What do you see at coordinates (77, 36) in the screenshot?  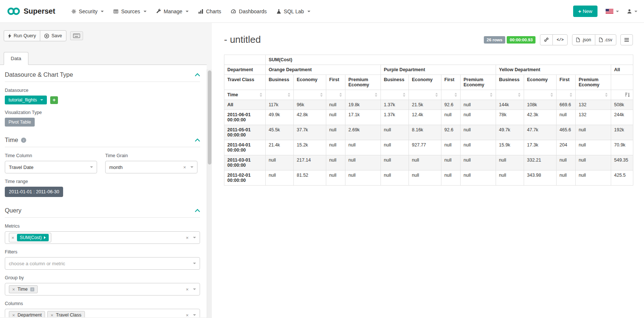 I see `keyboard-icon` at bounding box center [77, 36].